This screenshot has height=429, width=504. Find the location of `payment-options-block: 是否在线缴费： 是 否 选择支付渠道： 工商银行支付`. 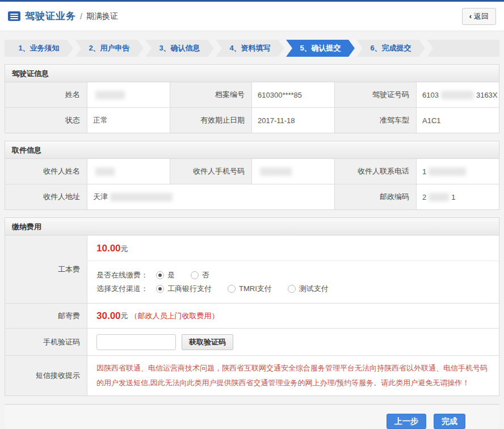

payment-options-block: 是否在线缴费： 是 否 选择支付渠道： 工商银行支付 is located at coordinates (293, 281).